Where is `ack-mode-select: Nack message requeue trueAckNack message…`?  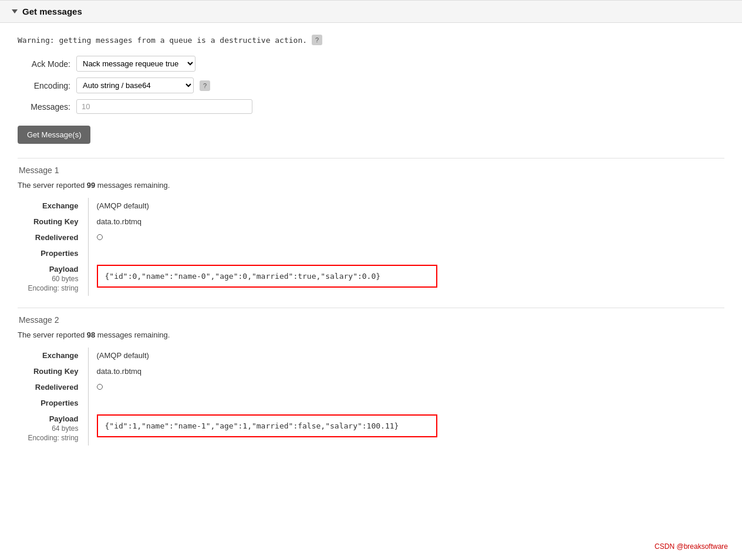
ack-mode-select: Nack message requeue trueAckNack message… is located at coordinates (136, 63).